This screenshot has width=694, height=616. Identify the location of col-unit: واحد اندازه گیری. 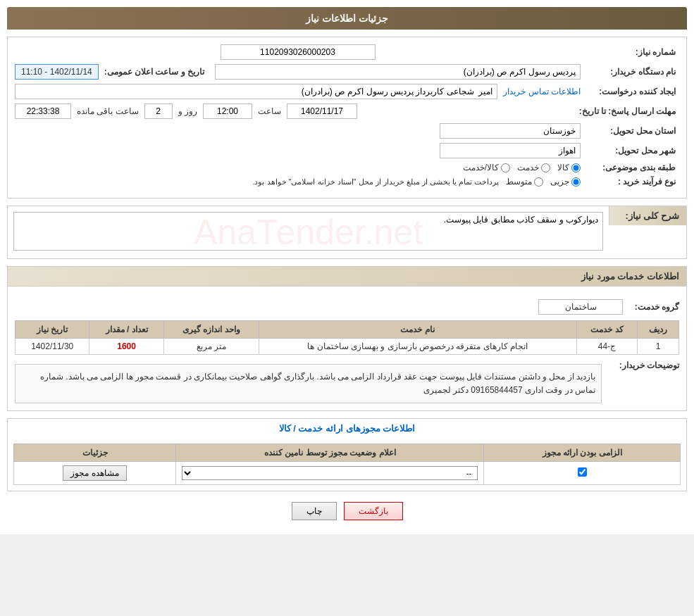
(211, 329).